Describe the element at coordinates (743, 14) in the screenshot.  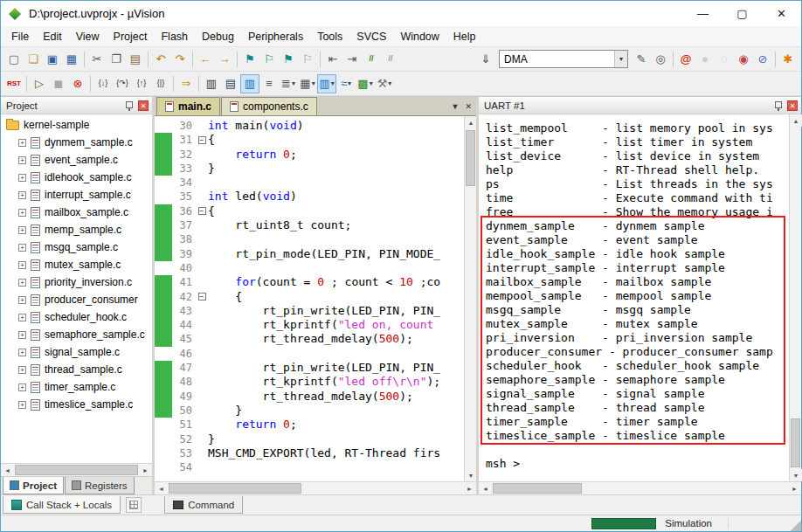
I see `maximize-button: ▢` at that location.